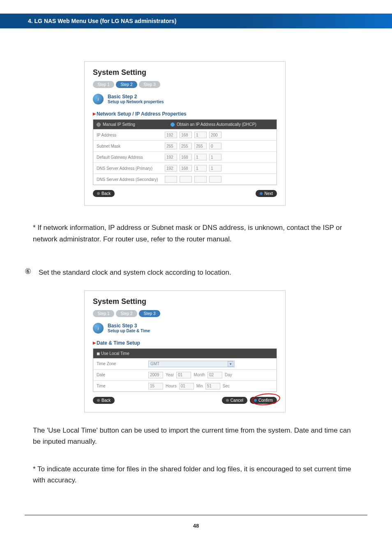 The image size is (392, 556). What do you see at coordinates (263, 401) in the screenshot?
I see `confirm-button: Confirm` at bounding box center [263, 401].